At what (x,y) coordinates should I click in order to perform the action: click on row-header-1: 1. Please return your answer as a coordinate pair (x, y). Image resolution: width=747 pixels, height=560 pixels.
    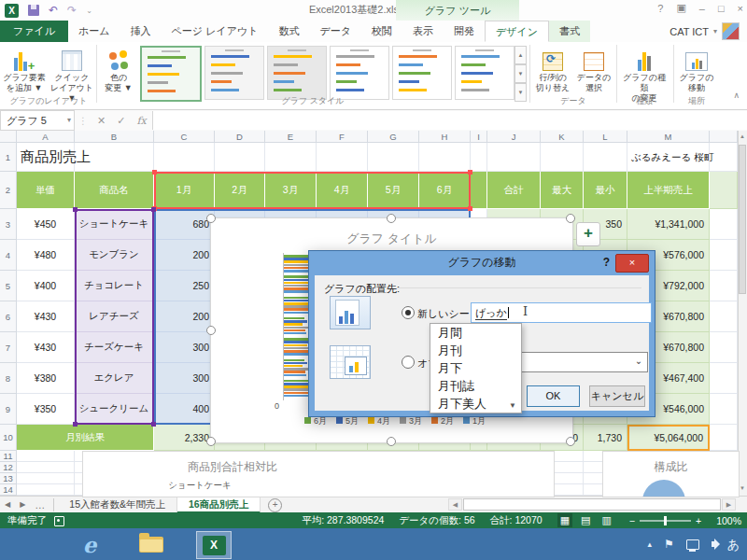
    Looking at the image, I should click on (8, 157).